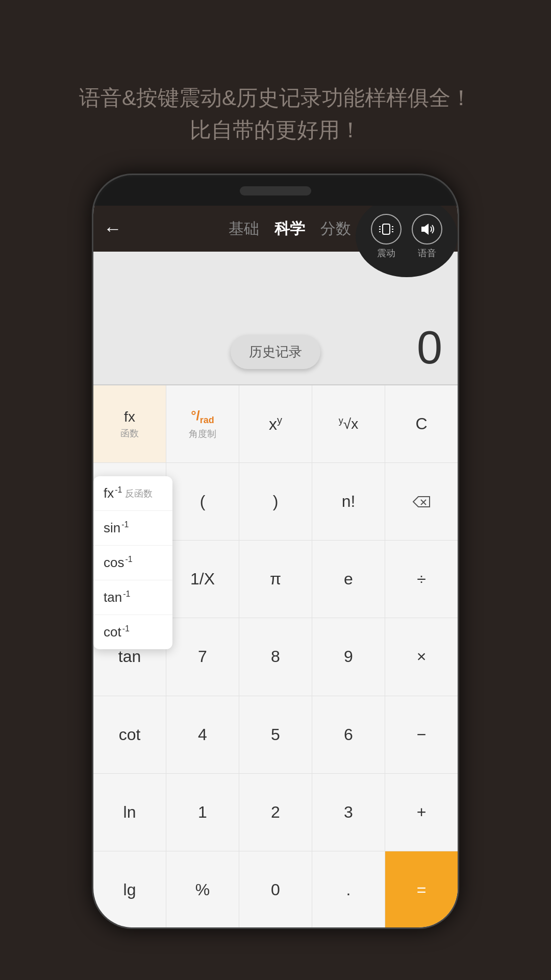 This screenshot has height=980, width=551. What do you see at coordinates (349, 813) in the screenshot?
I see `key-3: 3` at bounding box center [349, 813].